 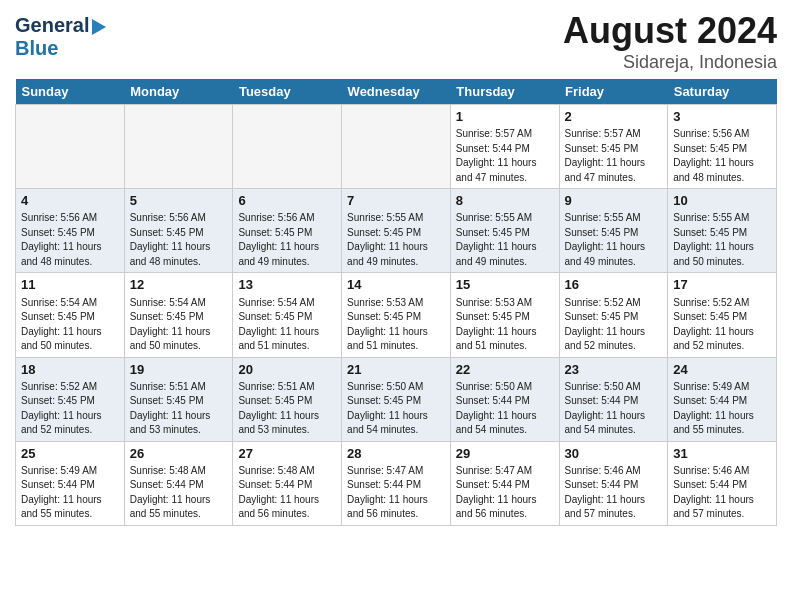 What do you see at coordinates (396, 483) in the screenshot?
I see `calendar-cell: 28Sunrise: 5:47 AMSunset: 5:44 PMDayligh…` at bounding box center [396, 483].